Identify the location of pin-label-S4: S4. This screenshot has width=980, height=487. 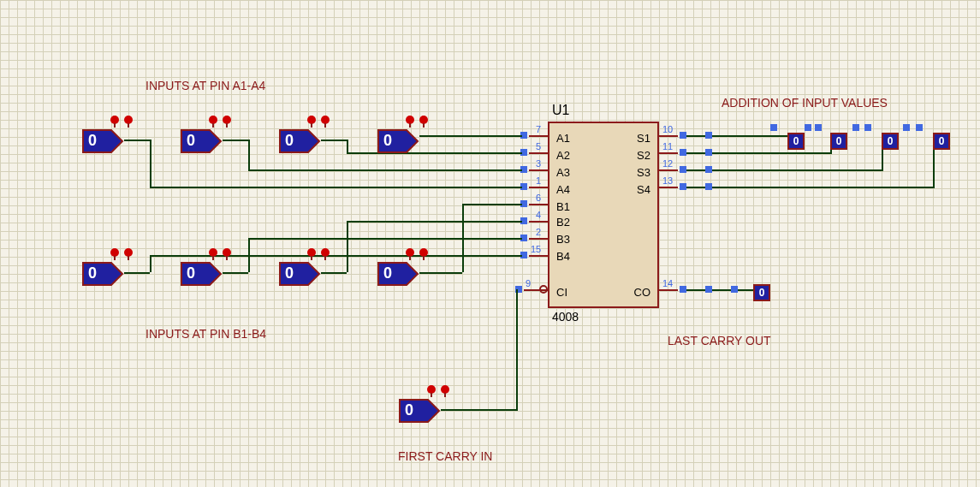
(644, 190).